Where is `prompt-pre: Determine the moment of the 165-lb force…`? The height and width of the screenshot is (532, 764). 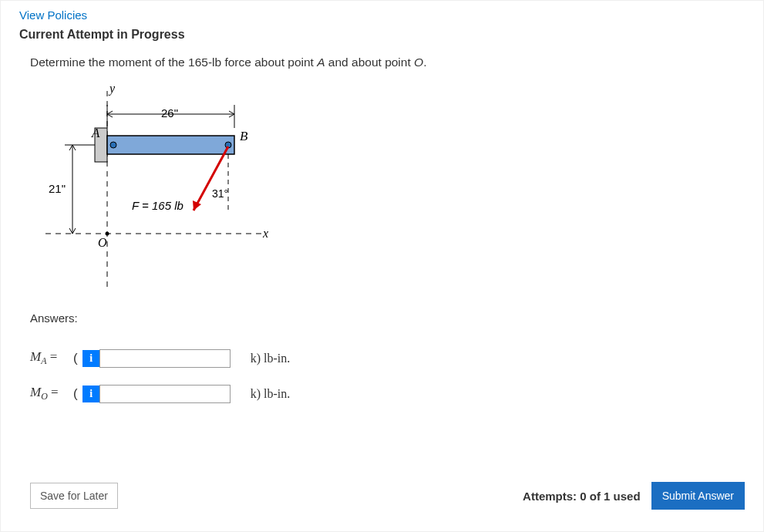 prompt-pre: Determine the moment of the 165-lb force… is located at coordinates (173, 62).